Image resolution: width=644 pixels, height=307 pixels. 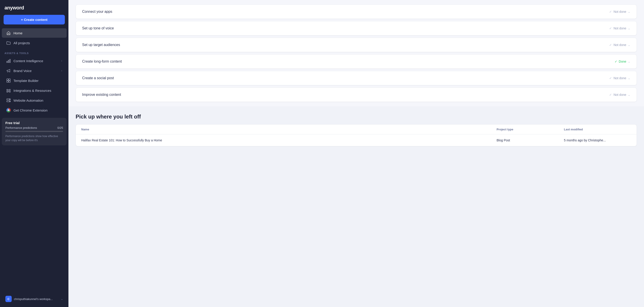 I want to click on checklist-card-social-post: Create a social post ✓ Not done ⌄, so click(x=356, y=78).